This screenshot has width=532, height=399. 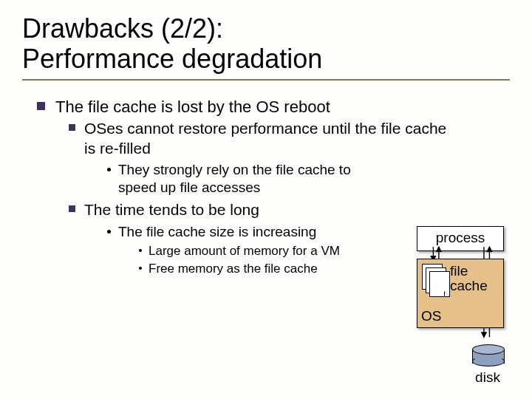 I want to click on bullet-l2: The time tends to be long, so click(x=290, y=210).